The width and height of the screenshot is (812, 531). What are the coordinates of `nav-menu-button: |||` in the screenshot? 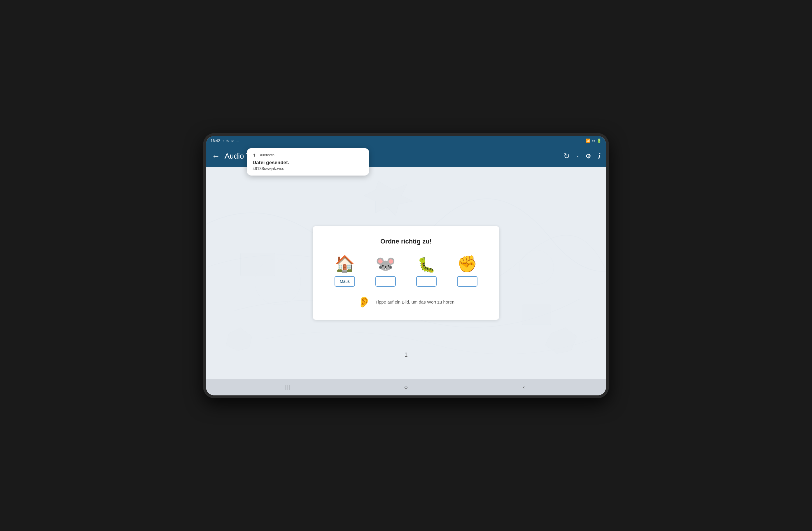 It's located at (288, 387).